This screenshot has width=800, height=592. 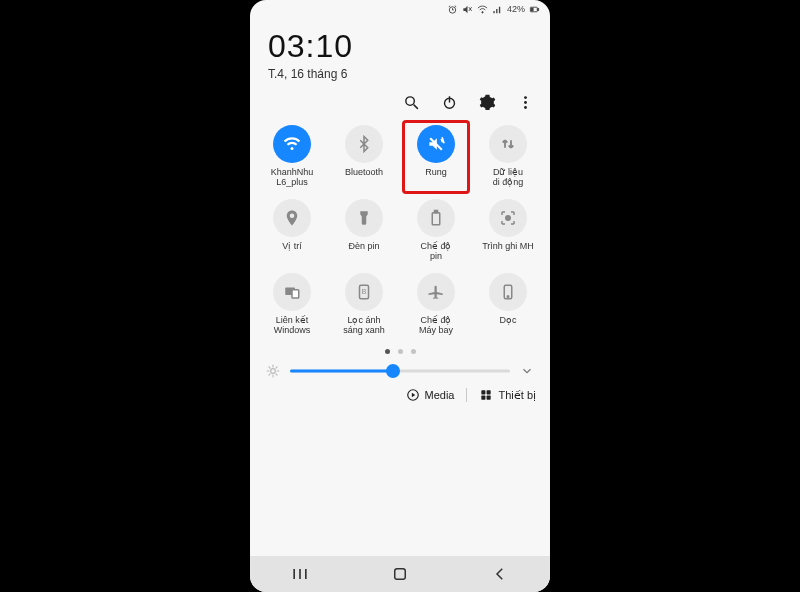 I want to click on devices-button: Thiết bị, so click(x=508, y=395).